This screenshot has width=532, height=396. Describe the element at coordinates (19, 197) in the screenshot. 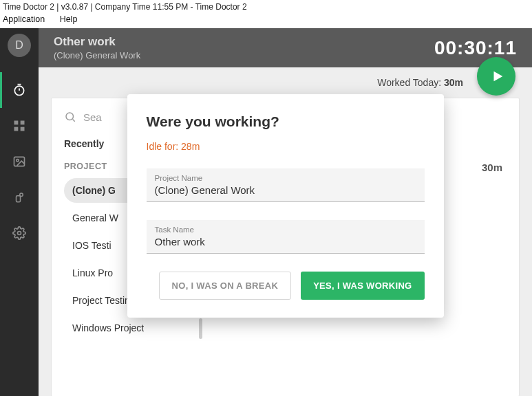

I see `addon-icon` at that location.